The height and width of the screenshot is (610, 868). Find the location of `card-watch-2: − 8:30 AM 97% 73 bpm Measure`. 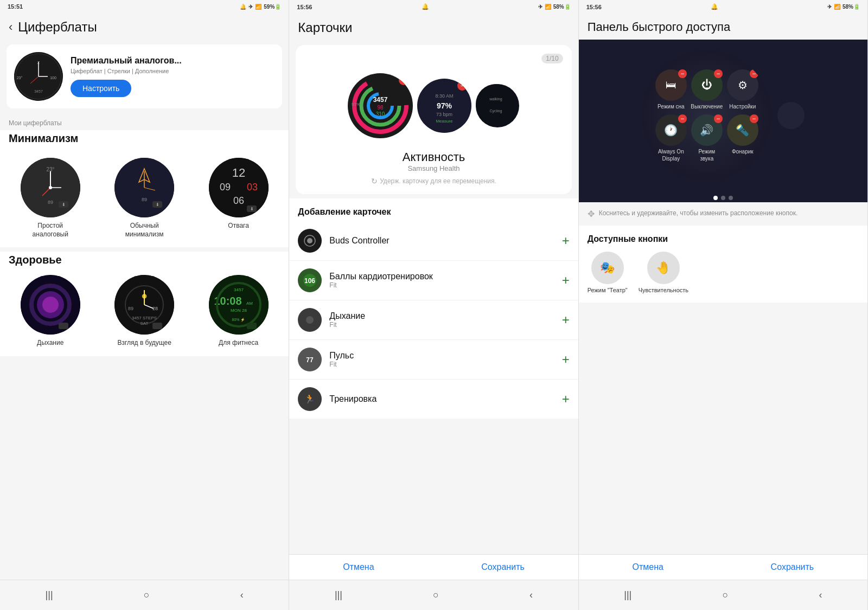

card-watch-2: − 8:30 AM 97% 73 bpm Measure is located at coordinates (444, 106).